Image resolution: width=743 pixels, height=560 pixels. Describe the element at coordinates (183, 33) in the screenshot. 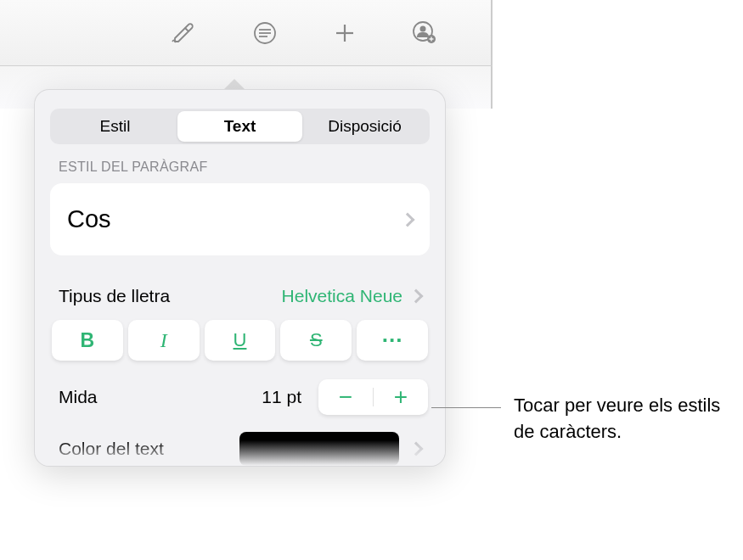

I see `format-brush-icon` at that location.